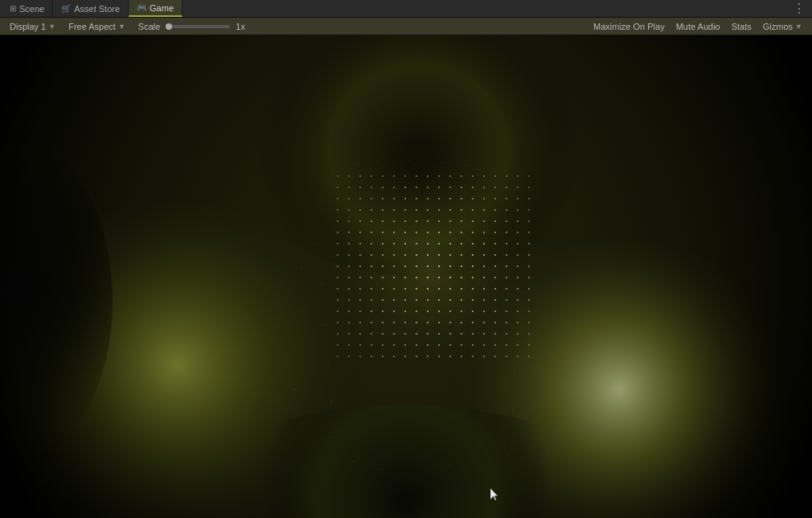 The height and width of the screenshot is (518, 812). What do you see at coordinates (122, 27) in the screenshot?
I see `aspect-chevron-icon: ▼` at bounding box center [122, 27].